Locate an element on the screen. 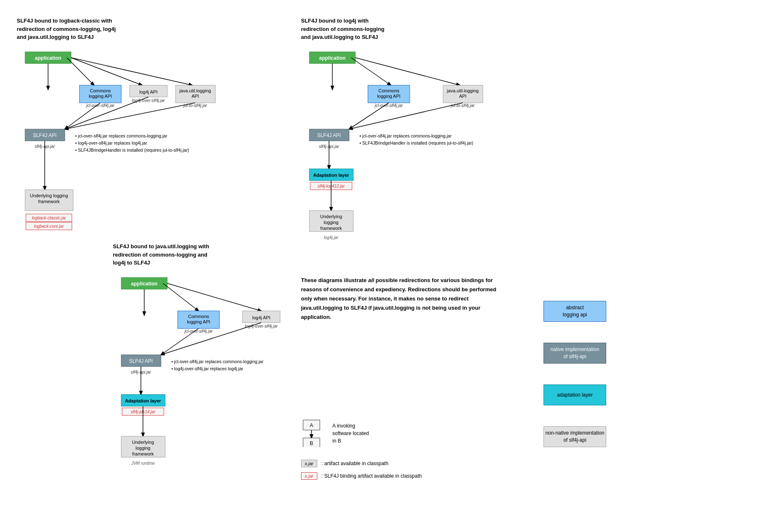 The height and width of the screenshot is (532, 768). diagram2-title: SLF4J bound to log4j with redirection of… is located at coordinates (418, 29).